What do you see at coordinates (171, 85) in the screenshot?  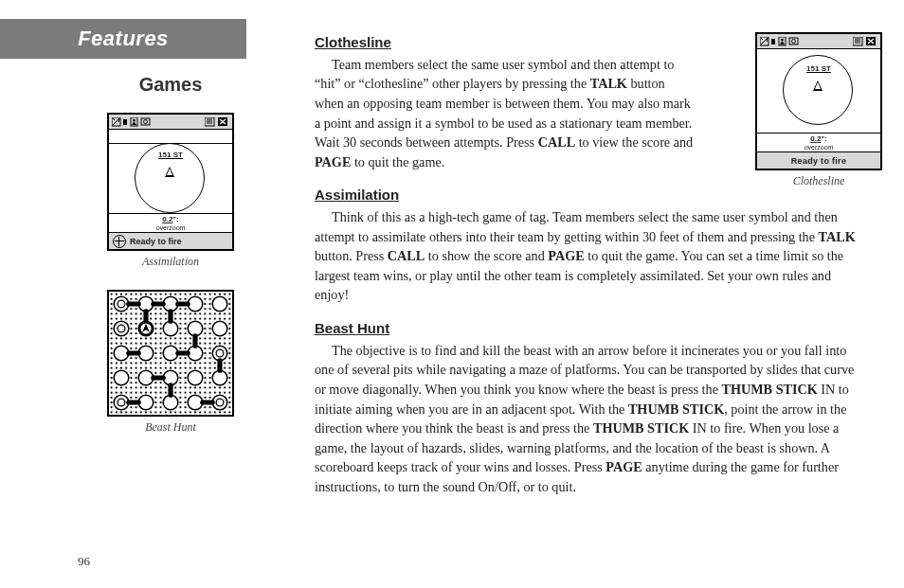 I see `subsection-heading: Games` at bounding box center [171, 85].